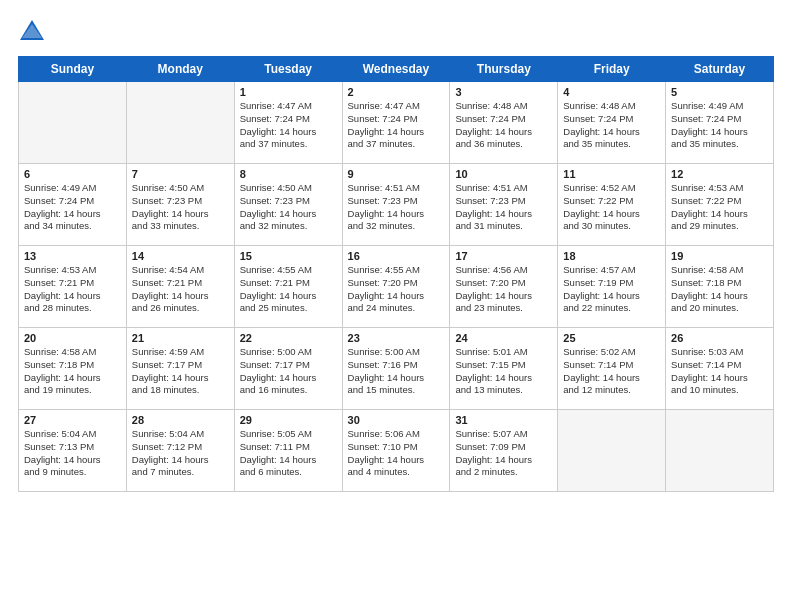  I want to click on calendar-cell: 27Sunrise: 5:04 AMSunset: 7:13 PMDayligh…, so click(73, 451).